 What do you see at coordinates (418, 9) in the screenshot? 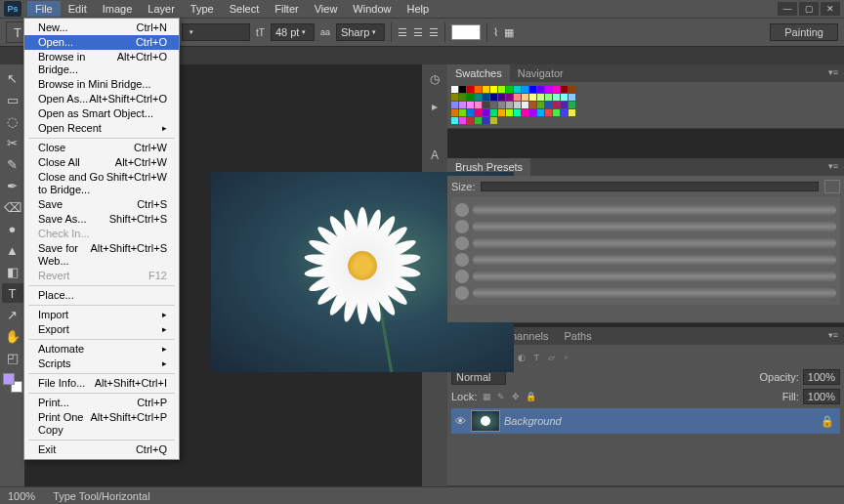
I see `menu-help: Help` at bounding box center [418, 9].